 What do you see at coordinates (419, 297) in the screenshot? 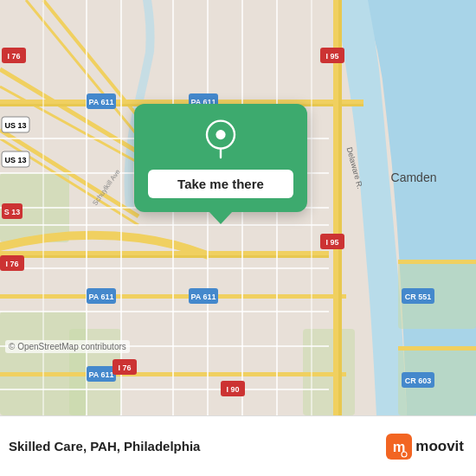
I see `svg-text: CR 551` at bounding box center [419, 297].